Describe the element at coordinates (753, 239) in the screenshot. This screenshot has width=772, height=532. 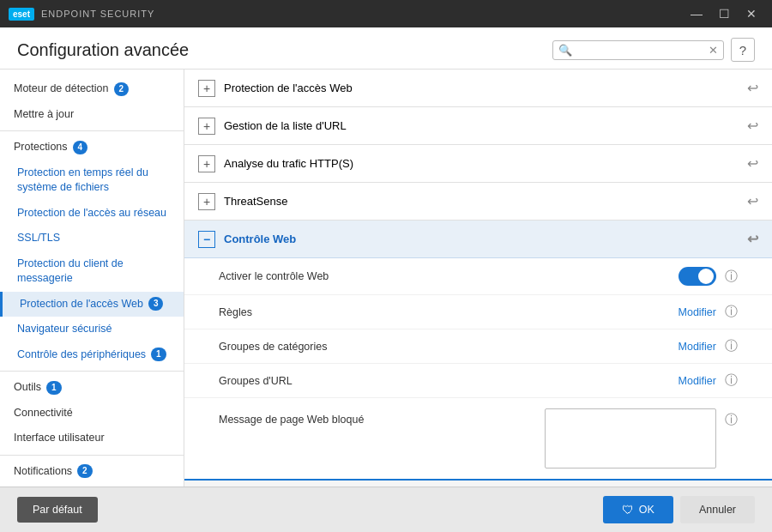
I see `reset-icon-controle-web: ↩` at that location.